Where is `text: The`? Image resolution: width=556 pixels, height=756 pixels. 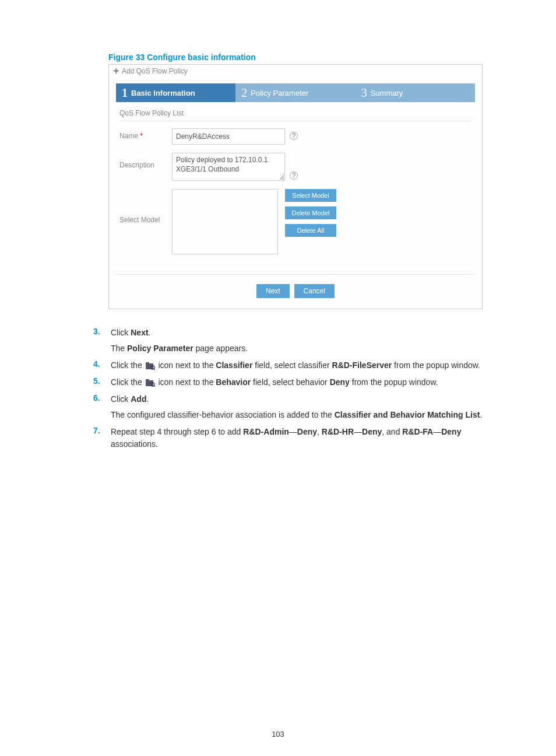
text: The is located at coordinates (119, 348).